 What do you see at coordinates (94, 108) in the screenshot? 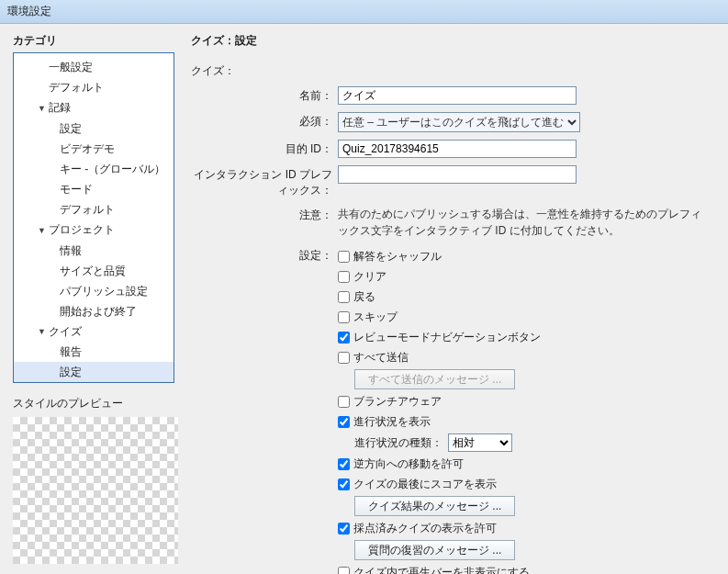
I see `tree-item: ▼記録` at bounding box center [94, 108].